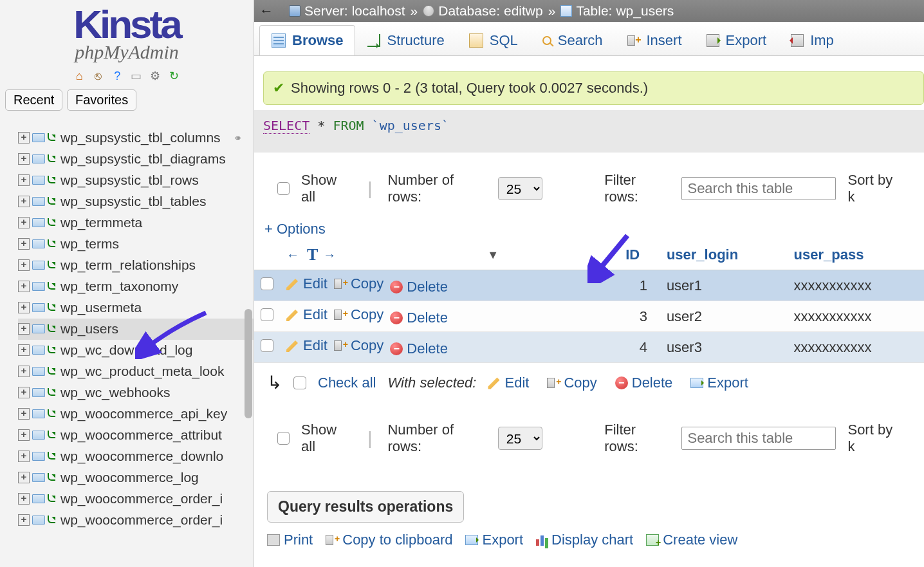 The width and height of the screenshot is (924, 567). I want to click on home-icon: ⌂, so click(79, 76).